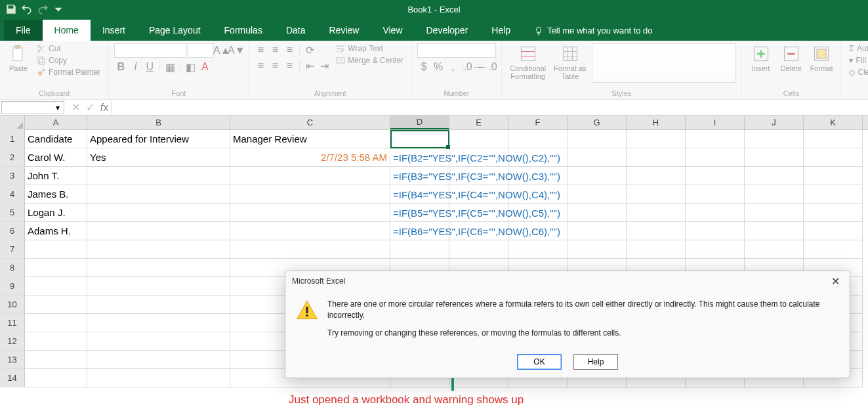 This screenshot has height=417, width=868. Describe the element at coordinates (457, 51) in the screenshot. I see `number-format-combo` at that location.